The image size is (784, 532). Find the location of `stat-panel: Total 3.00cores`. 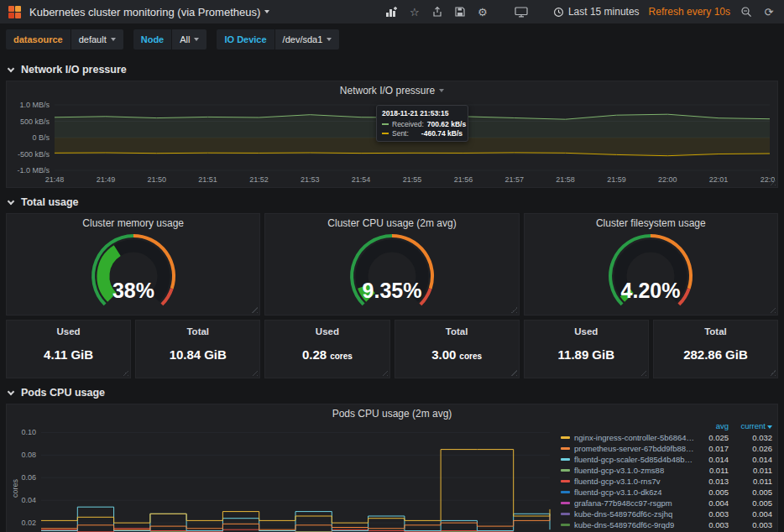

stat-panel: Total 3.00cores is located at coordinates (457, 349).